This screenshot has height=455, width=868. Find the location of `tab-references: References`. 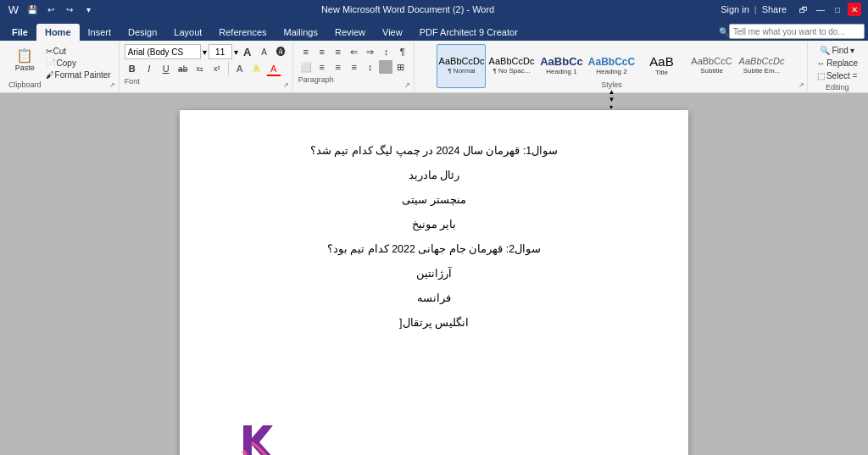

tab-references: References is located at coordinates (242, 32).